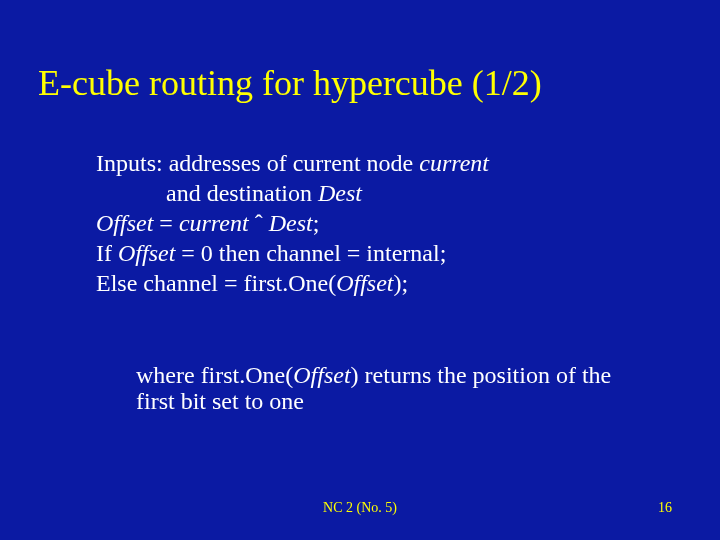 This screenshot has width=720, height=540. Describe the element at coordinates (292, 163) in the screenshot. I see `line-inputs: Inputs: addresses of current node curren…` at that location.